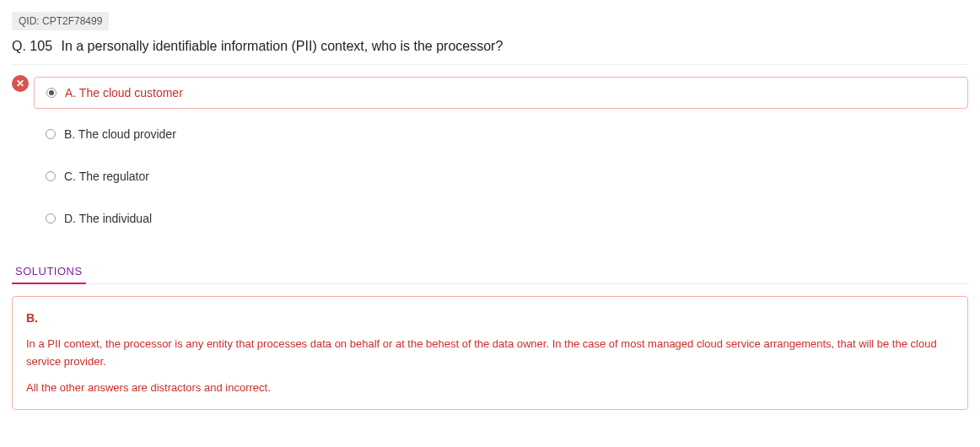  Describe the element at coordinates (490, 388) in the screenshot. I see `solution-paragraph-2: All the other answers are distractors an…` at that location.